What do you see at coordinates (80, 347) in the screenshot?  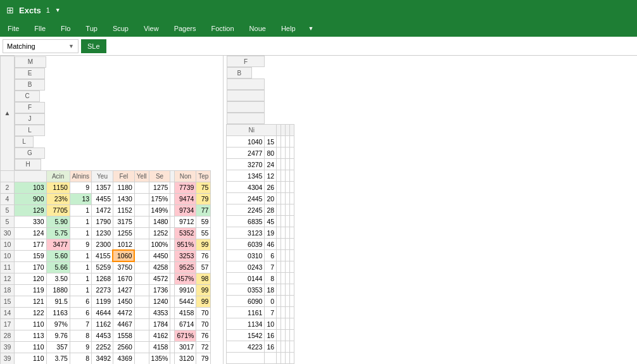 I see `cell-14-2: 9` at bounding box center [80, 347].